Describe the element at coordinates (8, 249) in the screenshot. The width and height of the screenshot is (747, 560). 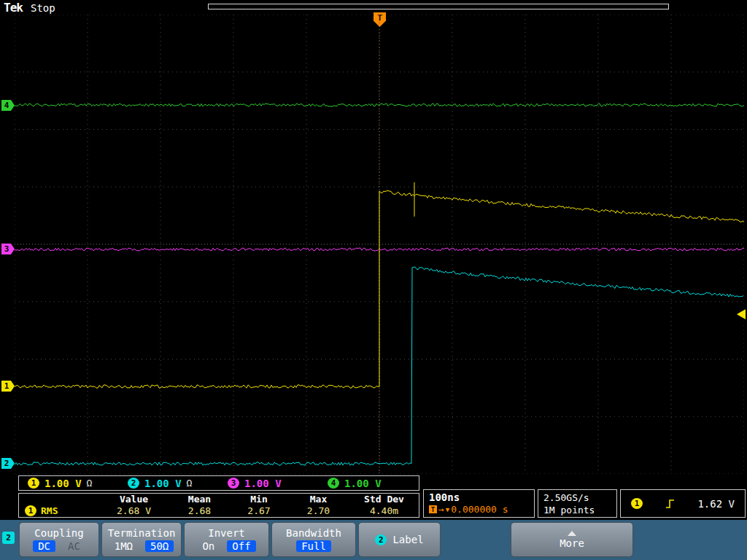
I see `channel-3-marker: 3` at that location.